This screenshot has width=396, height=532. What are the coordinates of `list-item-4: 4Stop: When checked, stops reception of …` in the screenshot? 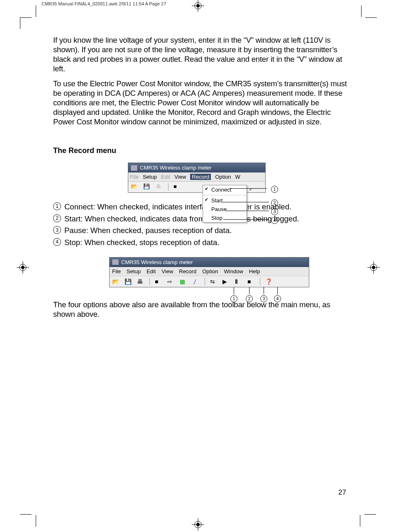 It's located at (203, 243).